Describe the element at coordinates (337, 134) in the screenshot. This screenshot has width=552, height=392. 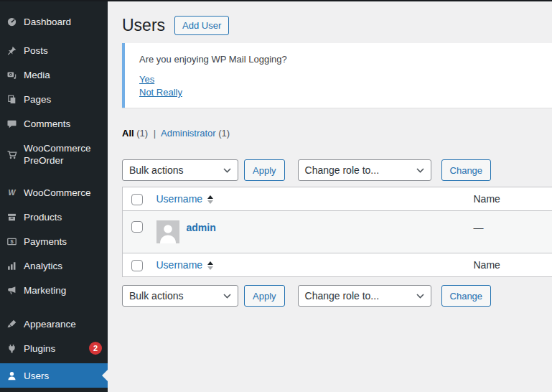
I see `user-role-filters: All (1) | Administrator (1)` at that location.